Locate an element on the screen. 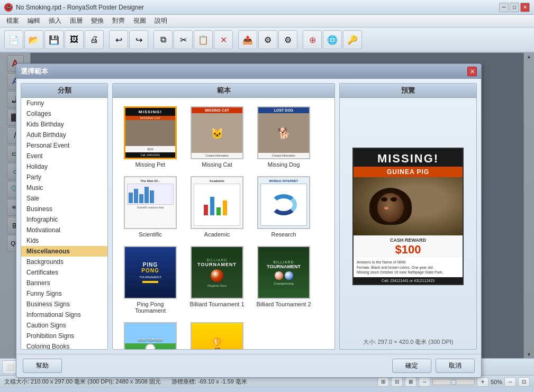  poster-preview-image: MISSING! GUINEA PIG is located at coordinates (408, 216).